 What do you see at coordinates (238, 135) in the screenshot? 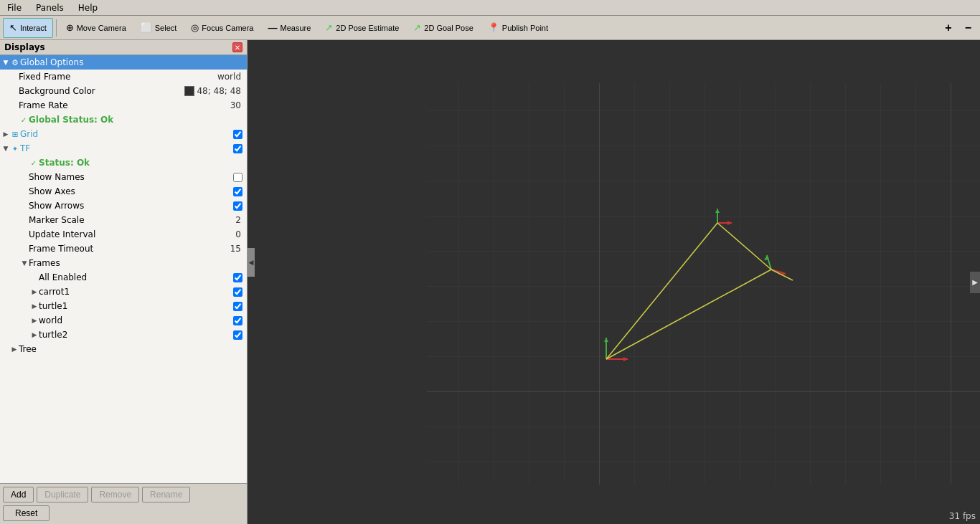
I see `grid-checkbox` at bounding box center [238, 135].